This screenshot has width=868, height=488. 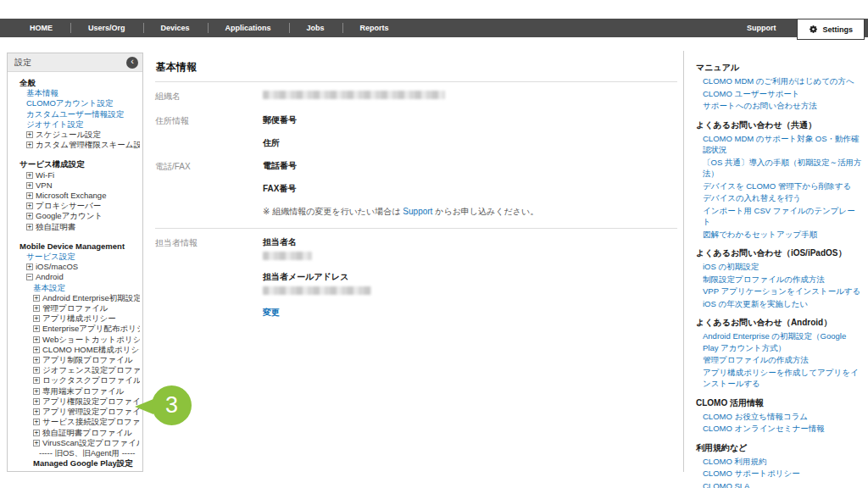 What do you see at coordinates (74, 103) in the screenshot?
I see `sidebar-item: CLOMOアカウント設定` at bounding box center [74, 103].